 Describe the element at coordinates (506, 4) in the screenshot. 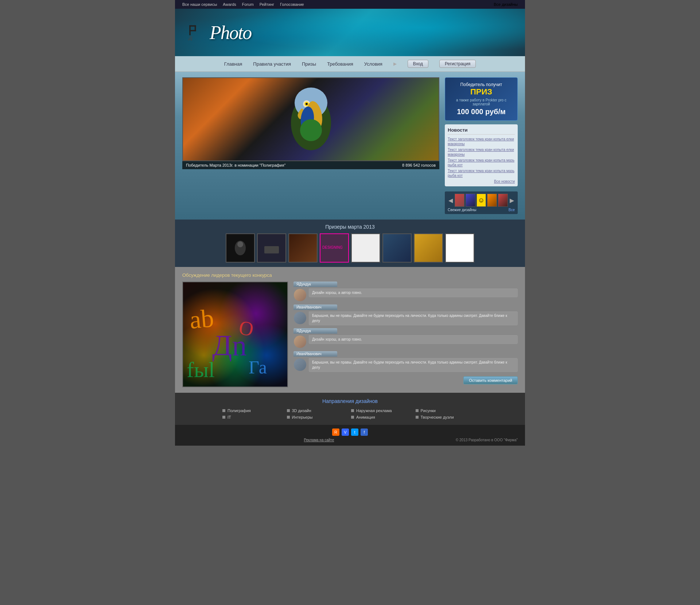

I see `all-designs-link: Все дизайны` at that location.